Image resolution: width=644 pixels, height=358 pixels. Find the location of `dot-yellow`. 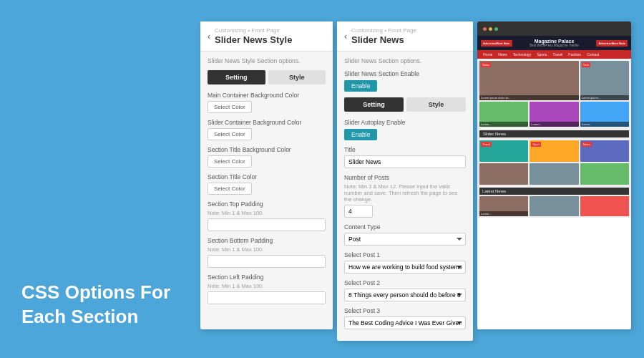

dot-yellow is located at coordinates (491, 29).